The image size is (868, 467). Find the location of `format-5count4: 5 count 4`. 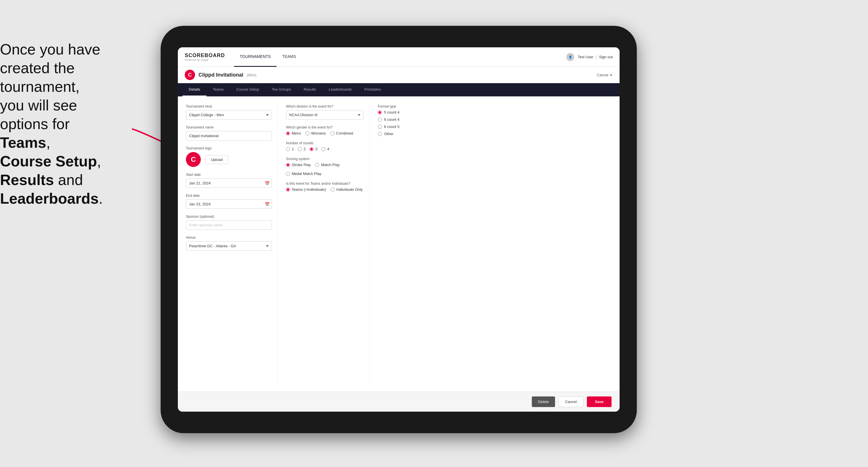

format-5count4: 5 count 4 is located at coordinates (431, 113).